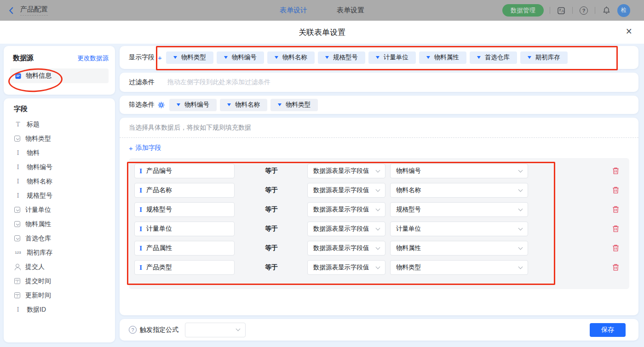 The width and height of the screenshot is (644, 347). What do you see at coordinates (459, 210) in the screenshot?
I see `source-field-select: 规格型号` at bounding box center [459, 210].